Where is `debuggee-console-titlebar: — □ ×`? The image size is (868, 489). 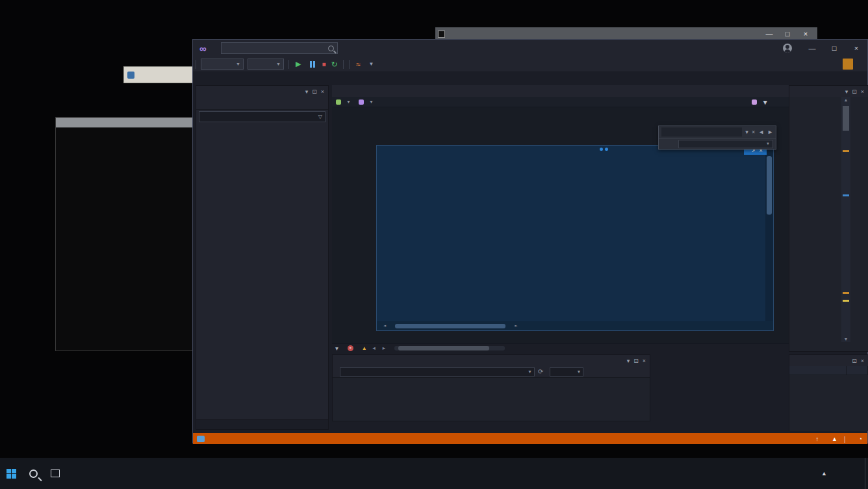
debuggee-console-titlebar: — □ × is located at coordinates (626, 34).